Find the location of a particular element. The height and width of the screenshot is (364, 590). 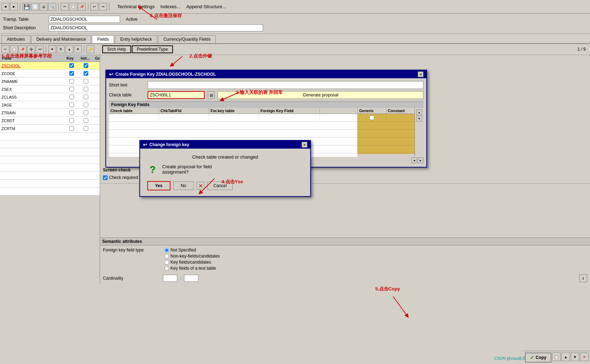

find-btn: 🔍 is located at coordinates (52, 7).